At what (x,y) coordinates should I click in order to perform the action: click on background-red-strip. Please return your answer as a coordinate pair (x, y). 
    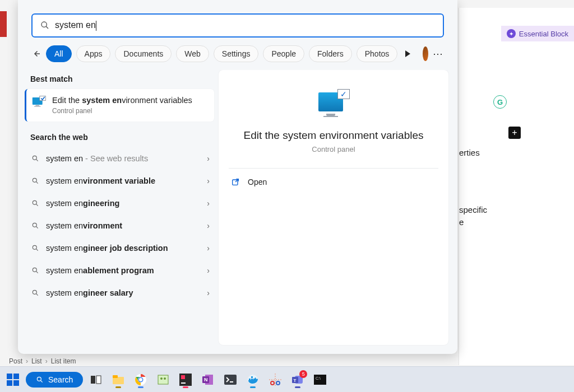
    Looking at the image, I should click on (3, 24).